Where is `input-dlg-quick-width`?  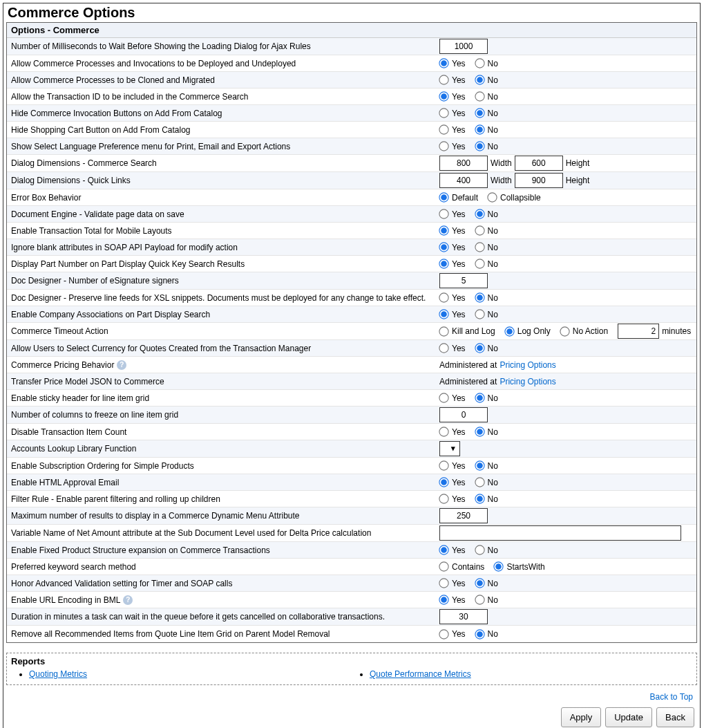
input-dlg-quick-width is located at coordinates (464, 180).